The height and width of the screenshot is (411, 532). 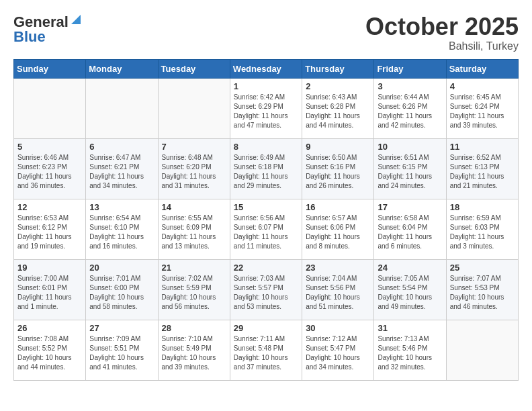 I want to click on day-info: Sunrise: 7:04 AM Sunset: 5:56 PM Dayligh…, so click(x=338, y=293).